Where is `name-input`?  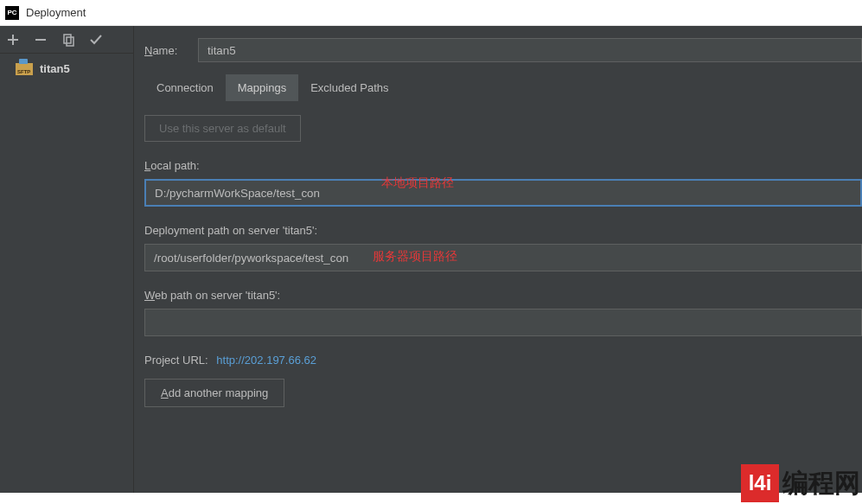
name-input is located at coordinates (530, 50).